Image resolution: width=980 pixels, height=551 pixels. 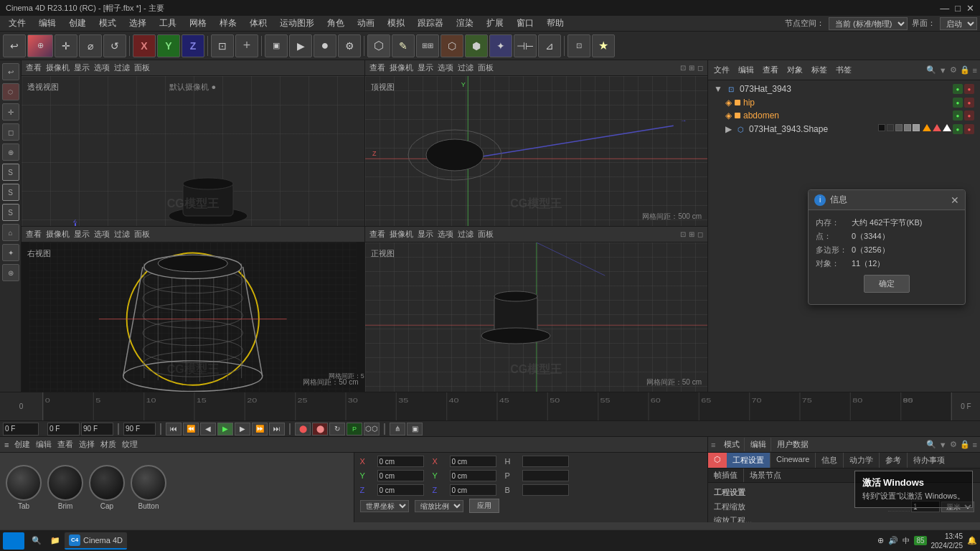 What do you see at coordinates (501, 46) in the screenshot?
I see `obj-btn3: ✦` at bounding box center [501, 46].